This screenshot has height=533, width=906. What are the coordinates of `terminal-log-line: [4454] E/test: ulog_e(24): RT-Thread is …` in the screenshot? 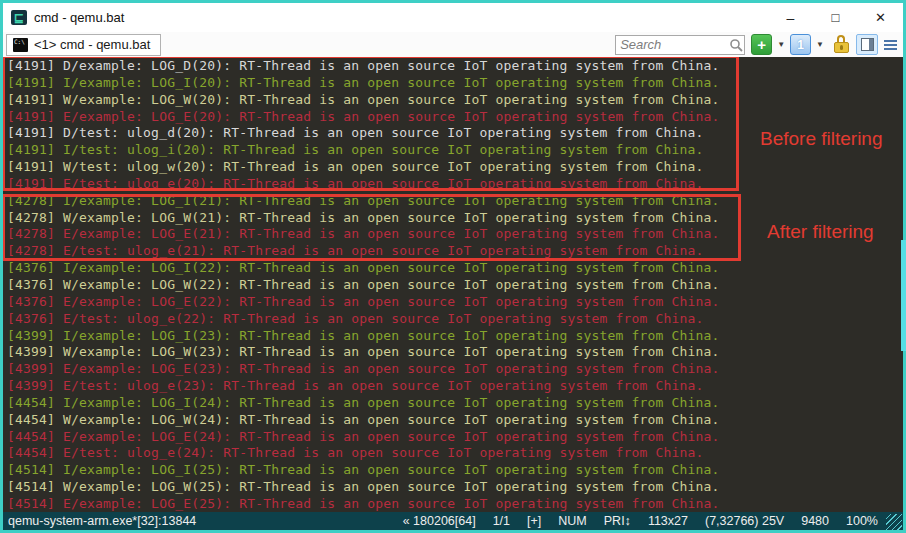 It's located at (455, 454).